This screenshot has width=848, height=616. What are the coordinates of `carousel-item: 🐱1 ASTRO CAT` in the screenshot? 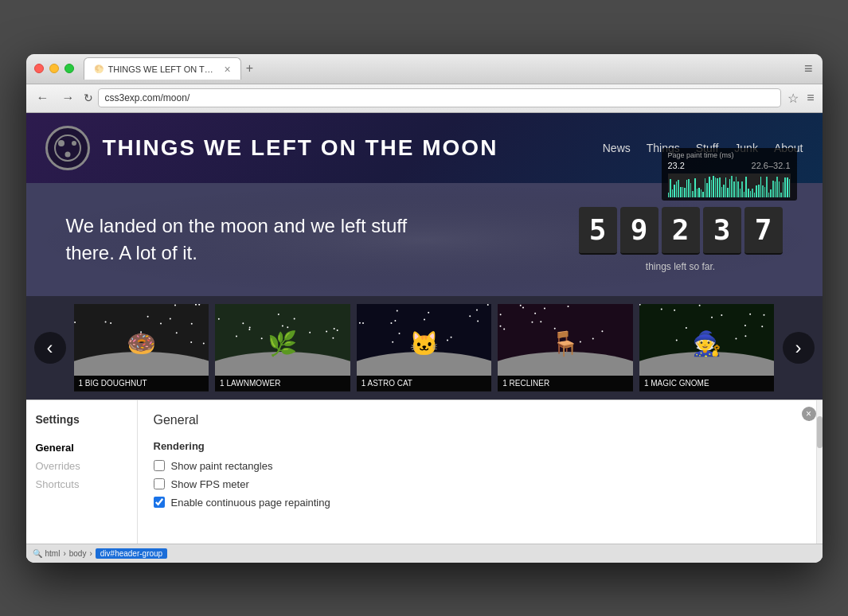 It's located at (424, 348).